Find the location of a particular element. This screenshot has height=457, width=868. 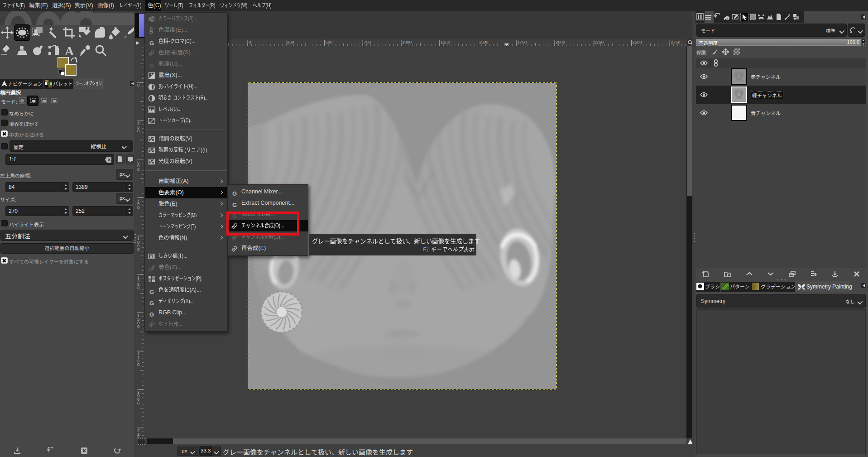

svg-text: 750 is located at coordinates (367, 42).